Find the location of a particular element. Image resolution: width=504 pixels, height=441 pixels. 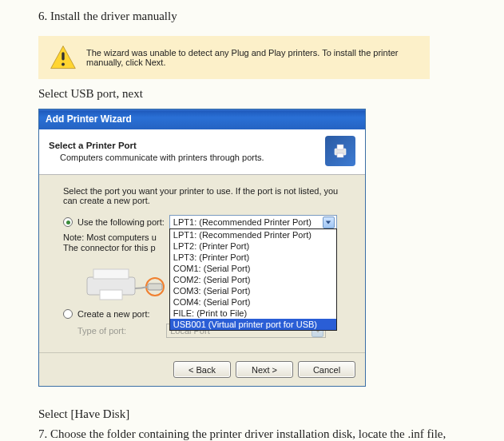

use-port-label: Use the following port: is located at coordinates (121, 222).